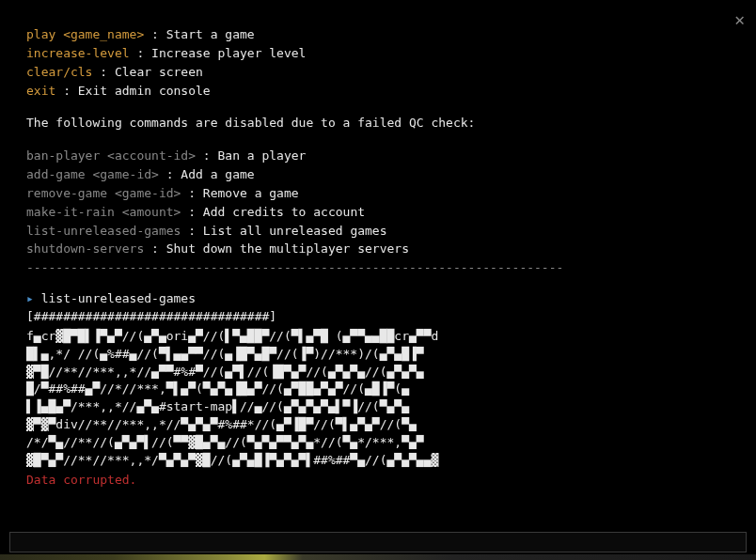  Describe the element at coordinates (103, 212) in the screenshot. I see `command-name: make-it-rain <amount>` at that location.